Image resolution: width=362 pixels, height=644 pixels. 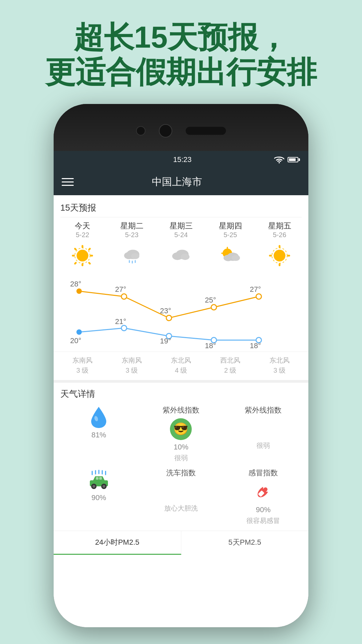 What do you see at coordinates (82, 360) in the screenshot?
I see `wind-dir-0: 东南风` at bounding box center [82, 360].